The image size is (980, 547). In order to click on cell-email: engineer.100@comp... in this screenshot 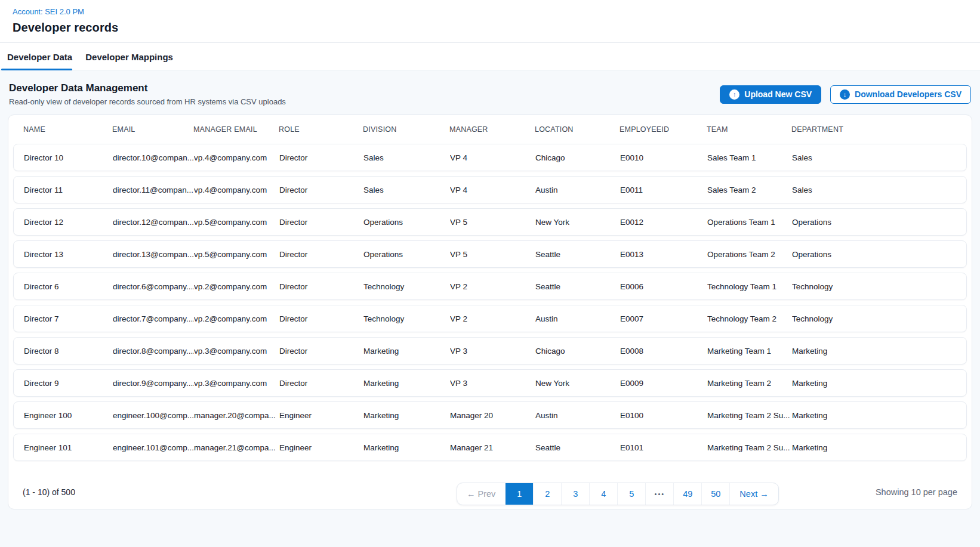, I will do `click(153, 415)`.